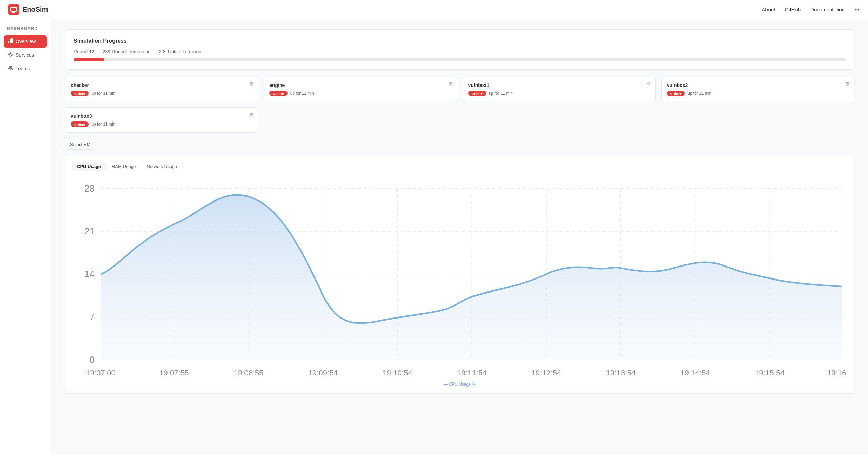 This screenshot has width=868, height=455. Describe the element at coordinates (89, 60) in the screenshot. I see `progress-bar-fill` at that location.